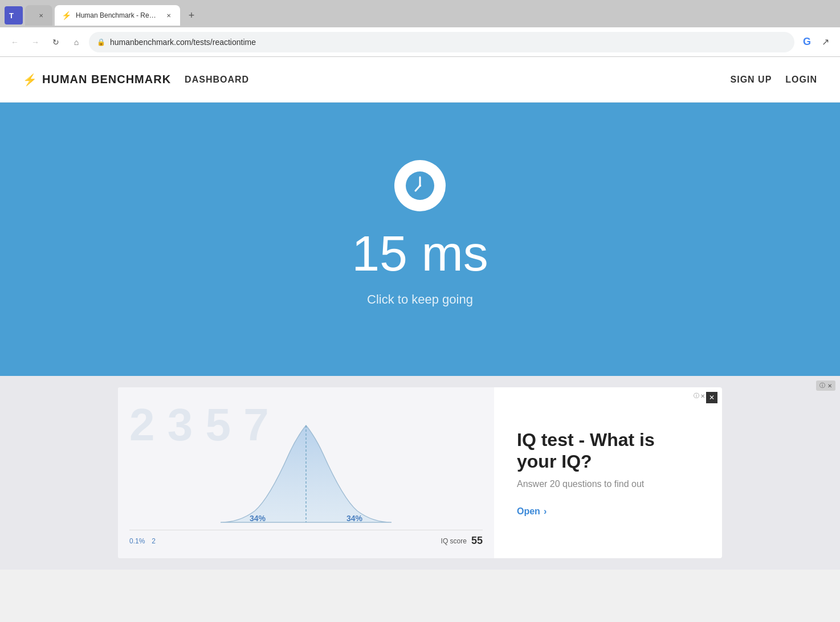 The height and width of the screenshot is (622, 840). What do you see at coordinates (420, 253) in the screenshot?
I see `reaction-time-value: 15 ms` at bounding box center [420, 253].